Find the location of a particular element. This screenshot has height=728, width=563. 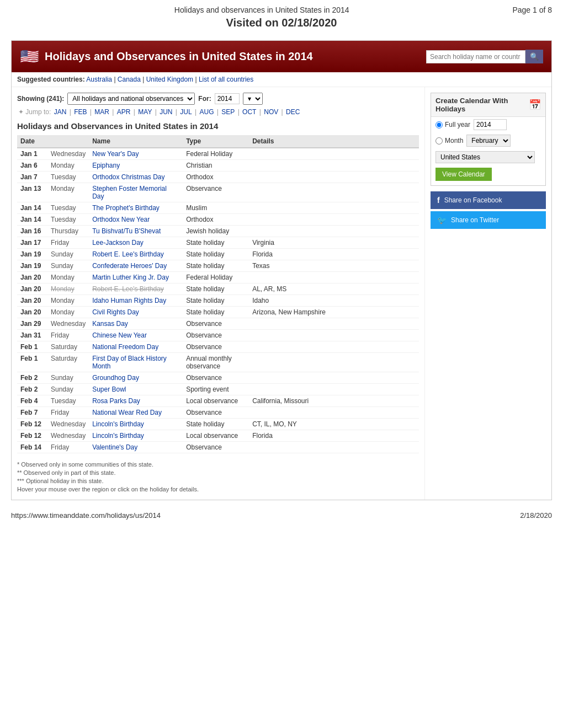

cell-details: Texas is located at coordinates (334, 266).